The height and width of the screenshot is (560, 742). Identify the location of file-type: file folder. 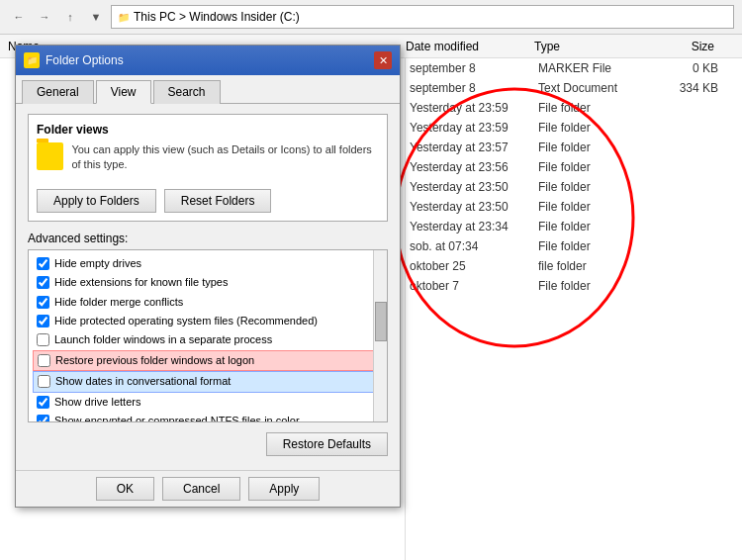
(598, 266).